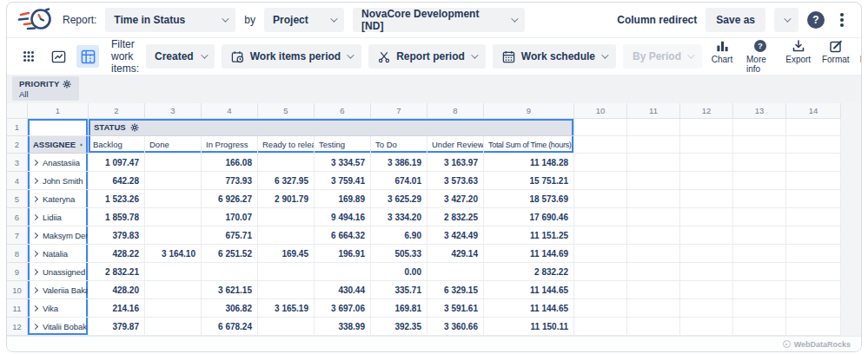 The width and height of the screenshot is (868, 354). Describe the element at coordinates (45, 88) in the screenshot. I see `priority-filter-chip: PRIORITY All` at that location.